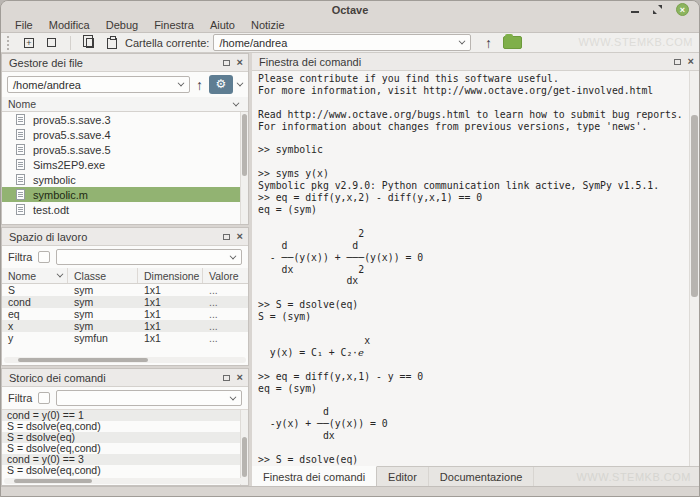 The height and width of the screenshot is (497, 700). Describe the element at coordinates (122, 25) in the screenshot. I see `menu-item-debug: Debug` at that location.